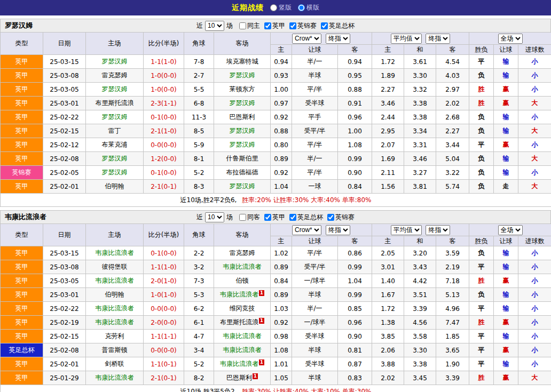 Image resolution: width=551 pixels, height=392 pixels. What do you see at coordinates (510, 38) in the screenshot?
I see `result-group: 全场` at bounding box center [510, 38].